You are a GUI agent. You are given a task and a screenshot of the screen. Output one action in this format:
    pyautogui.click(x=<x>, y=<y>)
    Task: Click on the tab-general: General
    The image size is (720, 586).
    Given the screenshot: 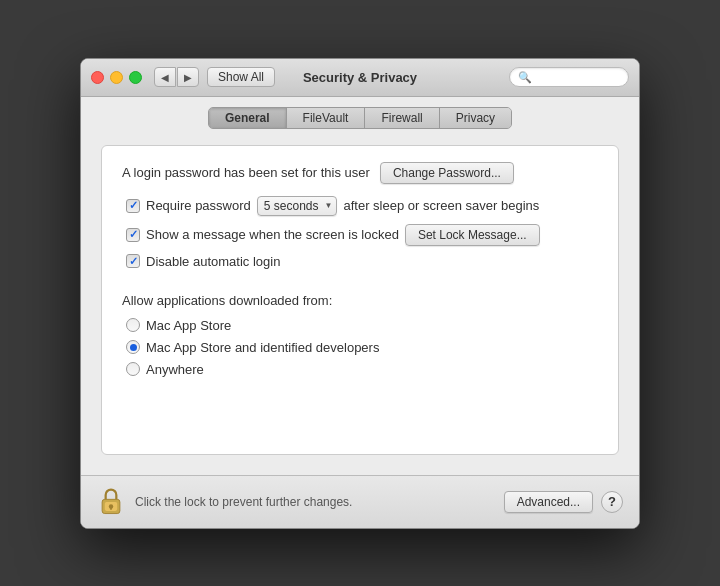 What is the action you would take?
    pyautogui.click(x=248, y=118)
    